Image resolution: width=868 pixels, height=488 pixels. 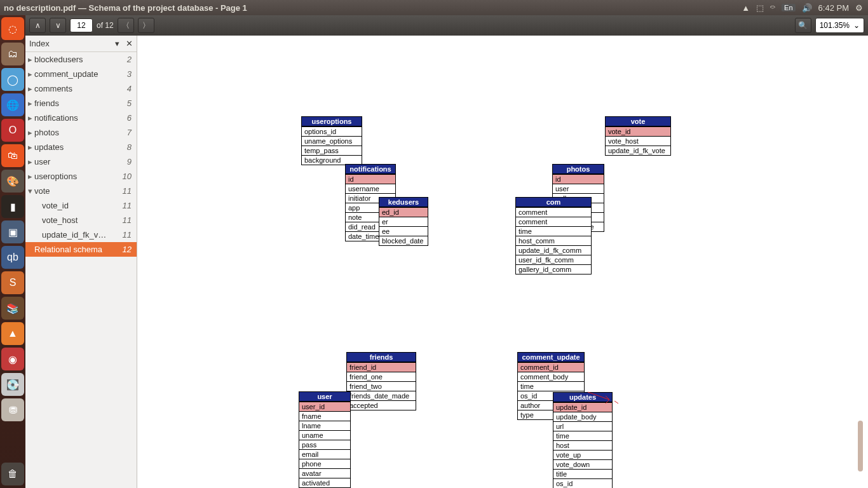 I want to click on firefox-icon: 🌐, so click(x=13, y=105).